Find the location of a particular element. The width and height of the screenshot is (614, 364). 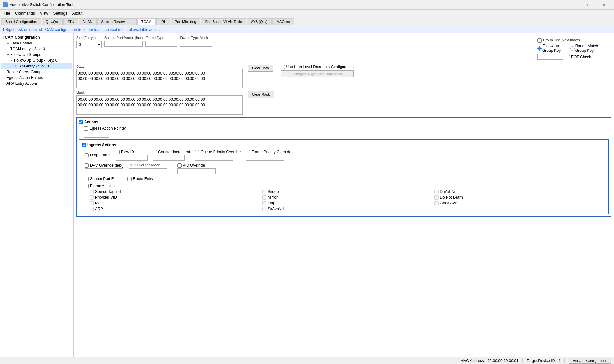

tab-port-mirroring: Port Mirroring is located at coordinates (186, 22).